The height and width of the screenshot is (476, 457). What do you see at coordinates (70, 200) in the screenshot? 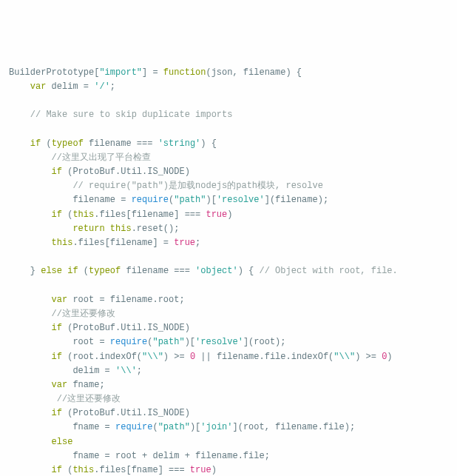
I see `code-token: filename =` at bounding box center [70, 200].